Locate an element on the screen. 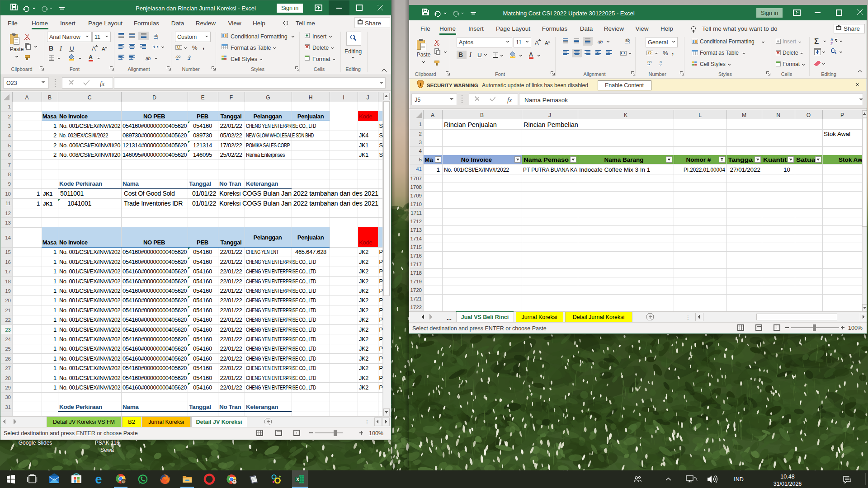  svg-text: Enable Content is located at coordinates (625, 85).